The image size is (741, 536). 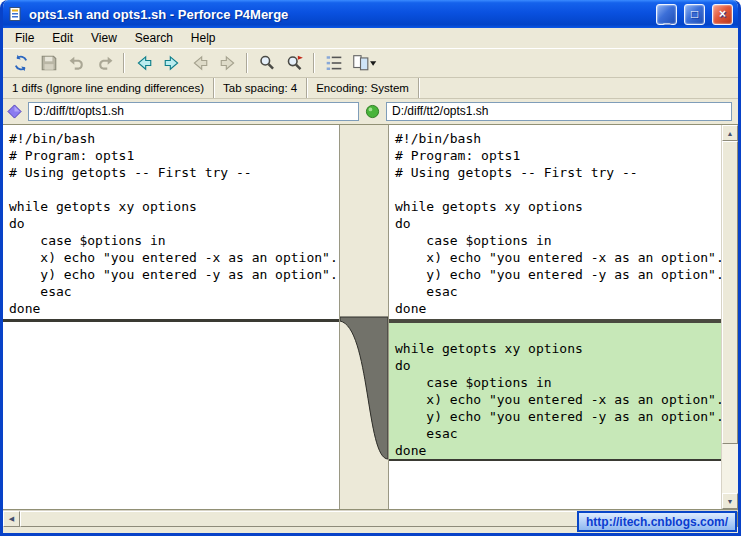 I want to click on diff-count-label: 1 diffs (Ignore line ending differences), so click(x=108, y=88).